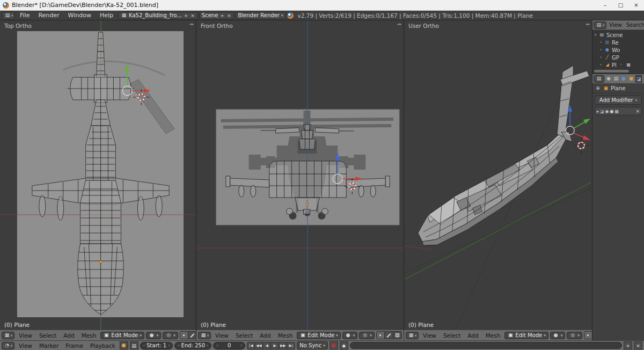 Image resolution: width=644 pixels, height=350 pixels. Describe the element at coordinates (616, 25) in the screenshot. I see `outliner-view-menu: View` at that location.